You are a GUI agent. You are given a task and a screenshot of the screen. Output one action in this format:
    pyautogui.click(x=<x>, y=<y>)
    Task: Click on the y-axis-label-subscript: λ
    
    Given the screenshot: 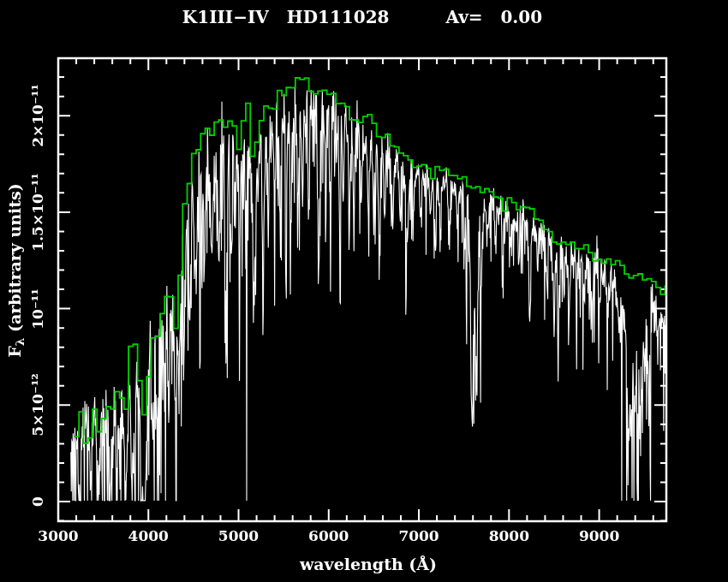 What is the action you would take?
    pyautogui.click(x=20, y=342)
    